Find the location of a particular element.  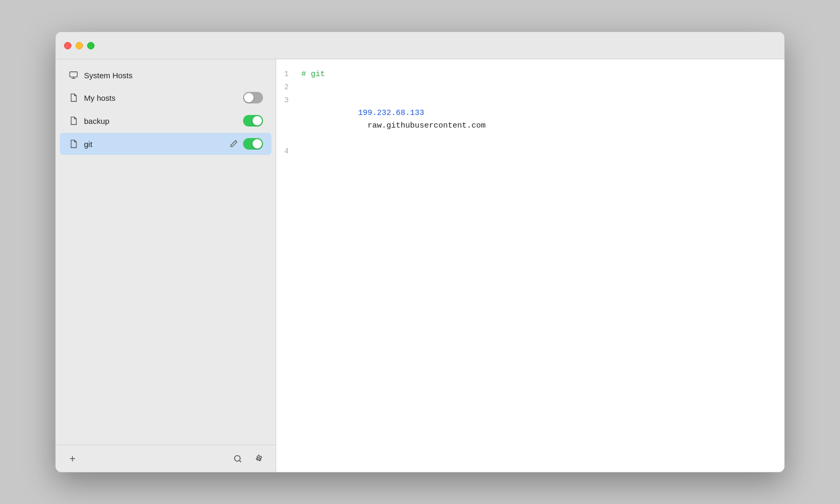

hostname: raw.githubusercontent.com is located at coordinates (422, 126).